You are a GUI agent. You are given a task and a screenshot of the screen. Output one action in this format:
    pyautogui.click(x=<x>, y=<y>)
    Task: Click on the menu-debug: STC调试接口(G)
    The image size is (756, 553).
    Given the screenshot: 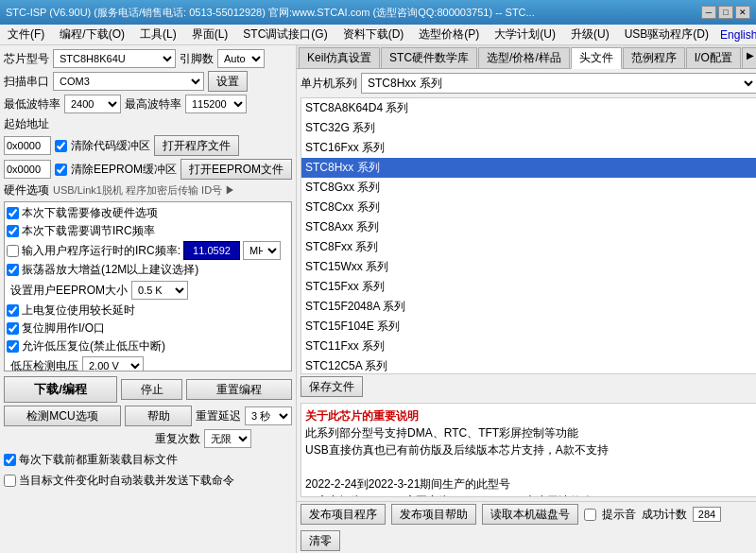 What is the action you would take?
    pyautogui.click(x=285, y=34)
    